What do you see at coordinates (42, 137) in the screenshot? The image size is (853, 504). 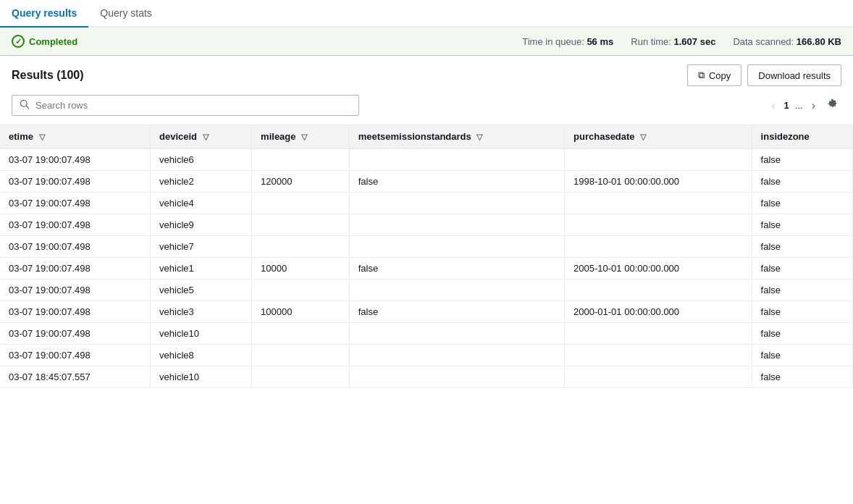 I see `sort-icon-etime: ▽` at bounding box center [42, 137].